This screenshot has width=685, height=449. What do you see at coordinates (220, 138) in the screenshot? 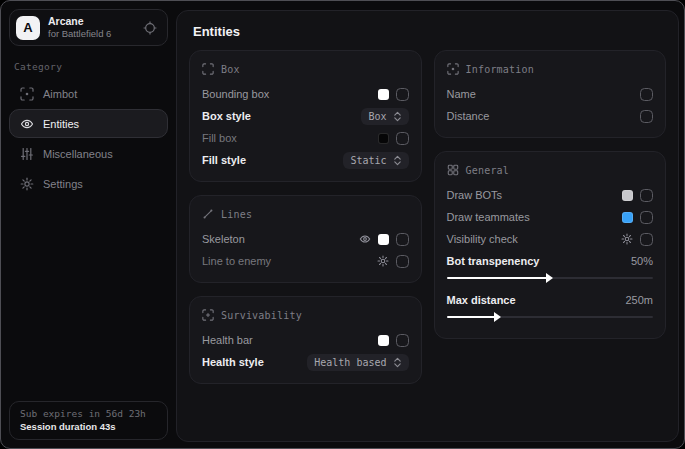
I see `fill-box-label: Fill box` at bounding box center [220, 138].